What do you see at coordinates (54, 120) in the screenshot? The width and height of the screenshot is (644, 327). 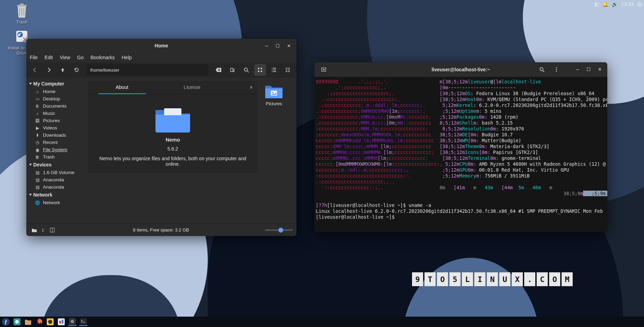 I see `sidebar-item-pictures: 🖼Pictures` at bounding box center [54, 120].